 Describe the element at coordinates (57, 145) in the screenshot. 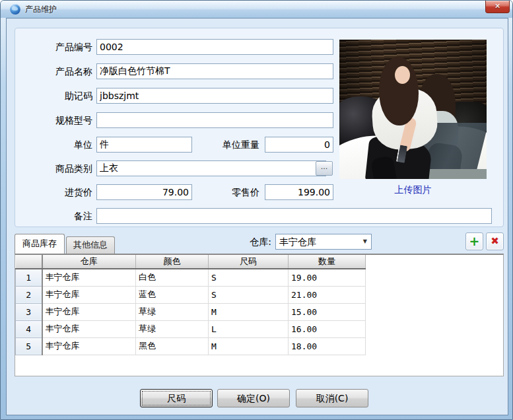

I see `unit-label: 单位` at that location.